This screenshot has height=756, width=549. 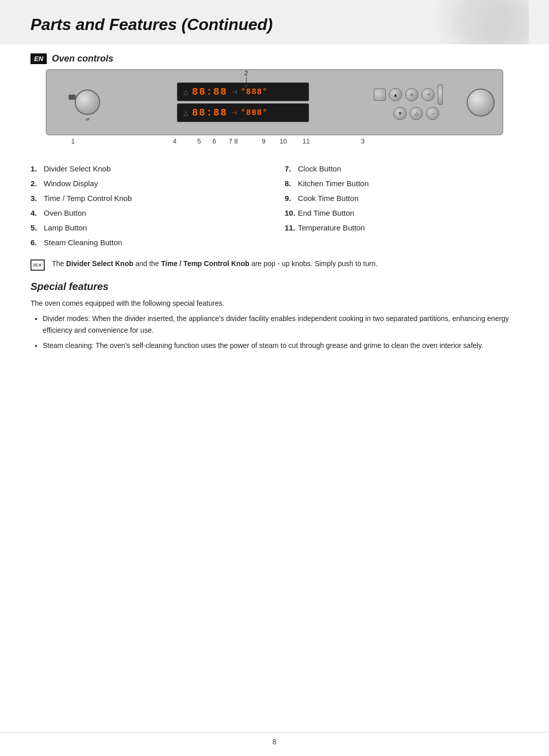 What do you see at coordinates (147, 228) in the screenshot?
I see `part-item-5: 5. Lamp Button` at bounding box center [147, 228].